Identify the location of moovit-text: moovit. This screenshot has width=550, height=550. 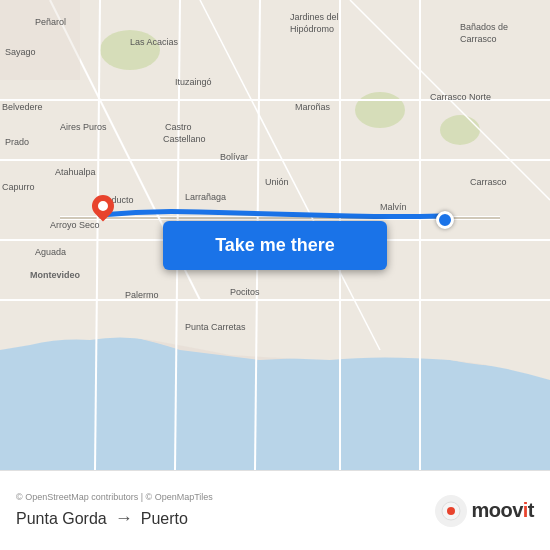
(502, 510).